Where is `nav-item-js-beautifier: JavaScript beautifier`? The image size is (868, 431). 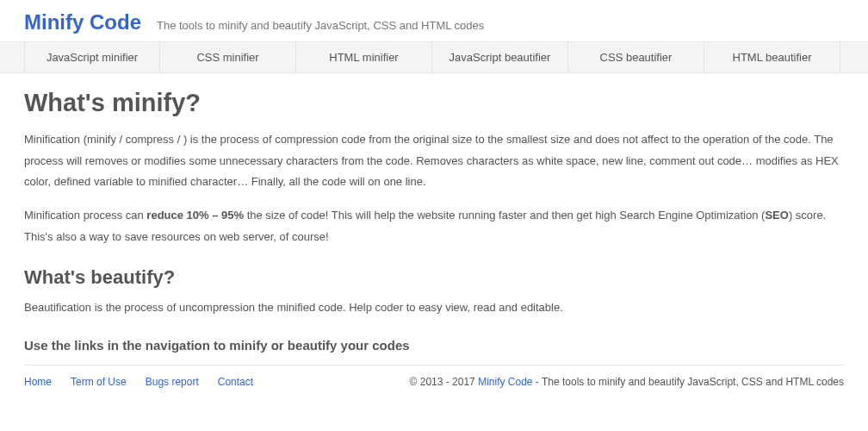 nav-item-js-beautifier: JavaScript beautifier is located at coordinates (500, 57).